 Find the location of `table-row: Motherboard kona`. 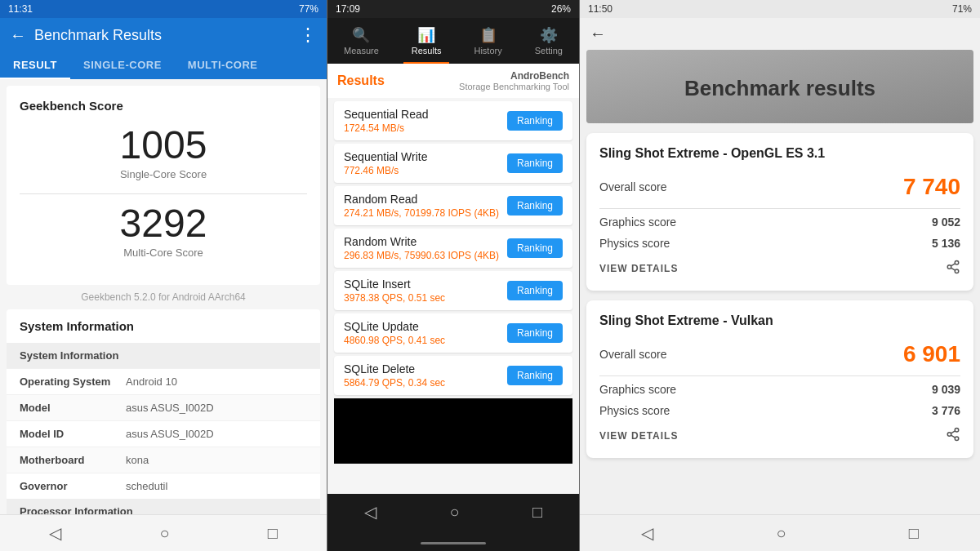

table-row: Motherboard kona is located at coordinates (163, 460).